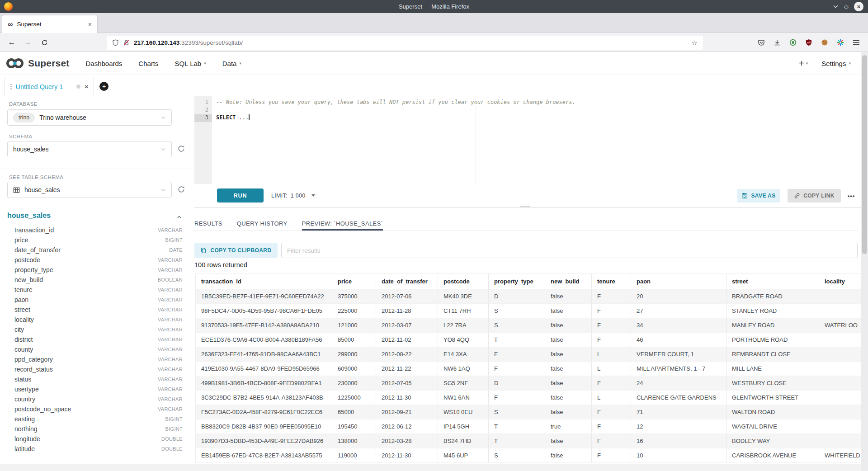  Describe the element at coordinates (864, 155) in the screenshot. I see `scrollbar-thumb` at that location.